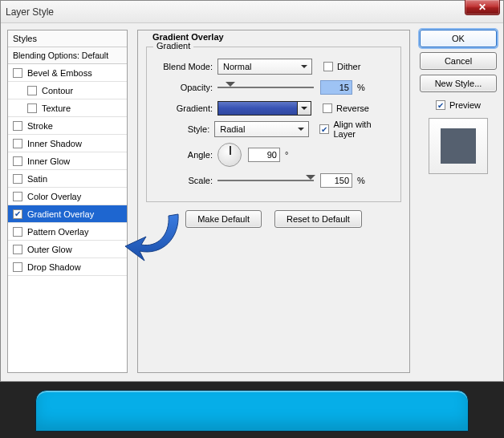 Image resolution: width=504 pixels, height=438 pixels. I want to click on preview-box, so click(458, 146).